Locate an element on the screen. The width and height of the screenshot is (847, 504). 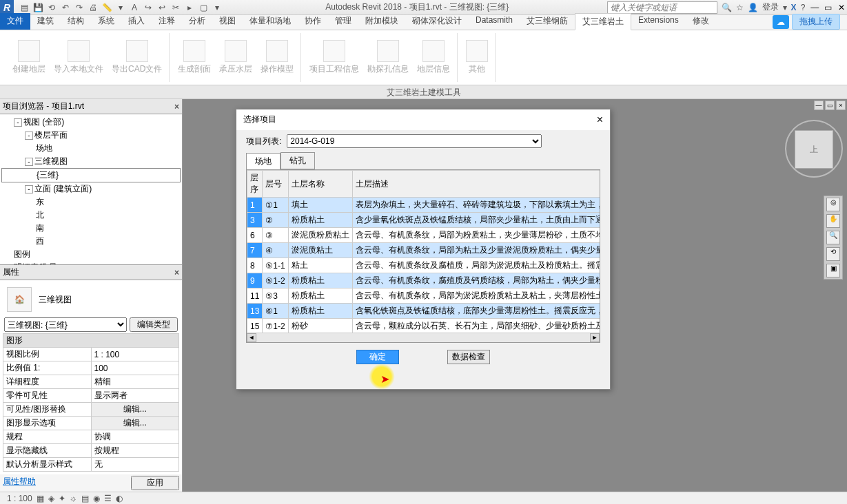
prop-value: 精细 is located at coordinates (135, 382).